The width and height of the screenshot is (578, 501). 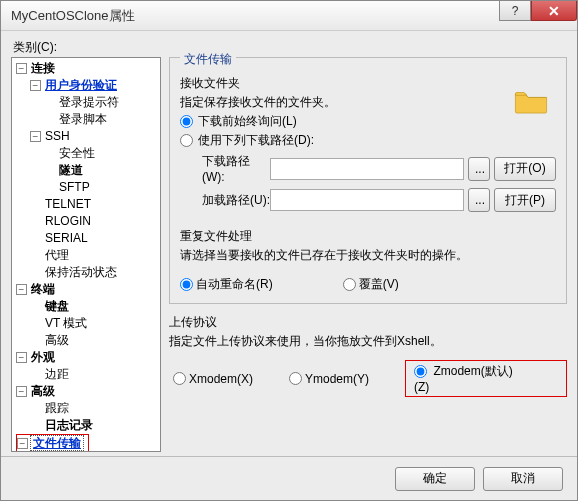 I want to click on radio-zmodem, so click(x=420, y=372).